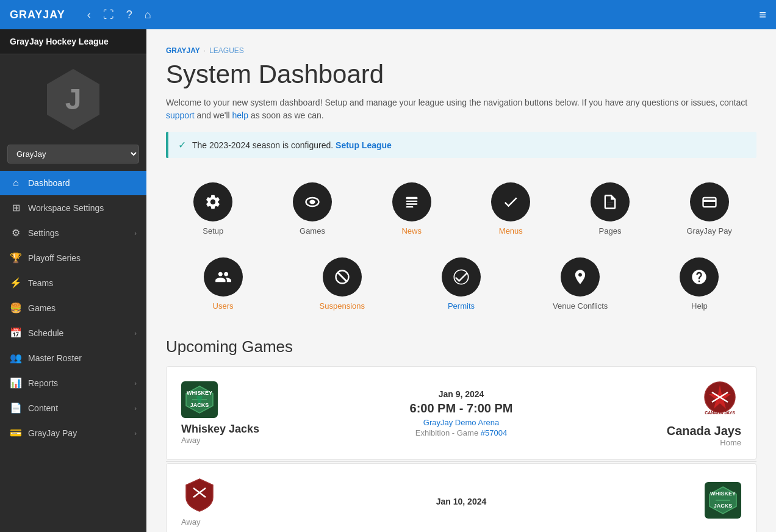 This screenshot has height=532, width=776. Describe the element at coordinates (686, 413) in the screenshot. I see `home-team-1: CANADA JAYS Canada Jays Home` at that location.